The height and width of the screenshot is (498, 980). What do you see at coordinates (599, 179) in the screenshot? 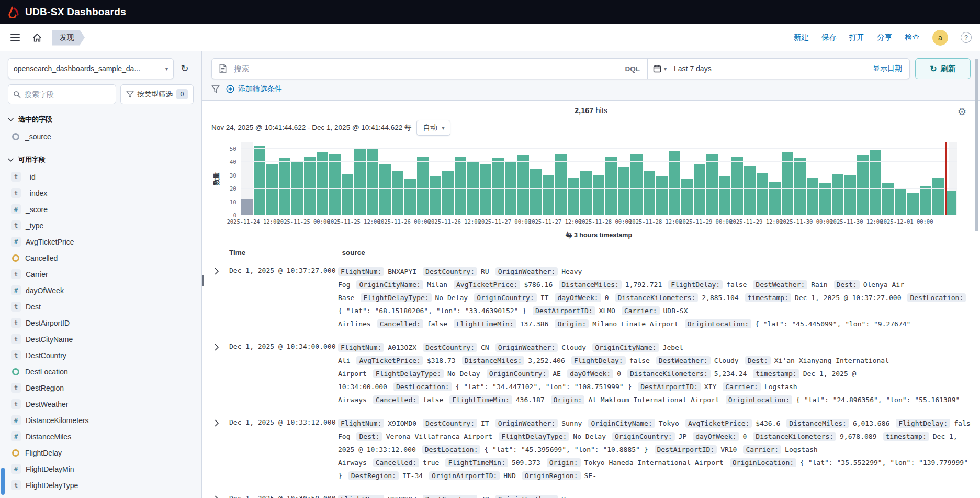
I see `chart-plot-area: 01020304050` at bounding box center [599, 179].